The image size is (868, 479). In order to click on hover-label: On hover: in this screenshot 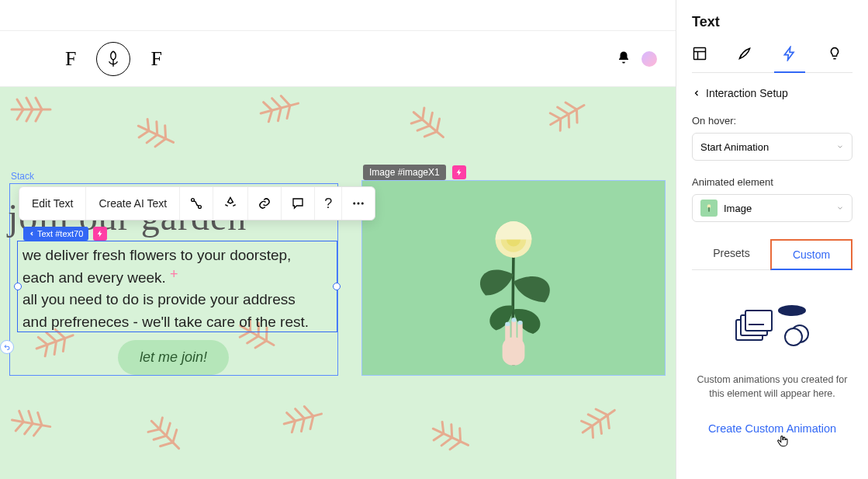, I will do `click(773, 121)`.